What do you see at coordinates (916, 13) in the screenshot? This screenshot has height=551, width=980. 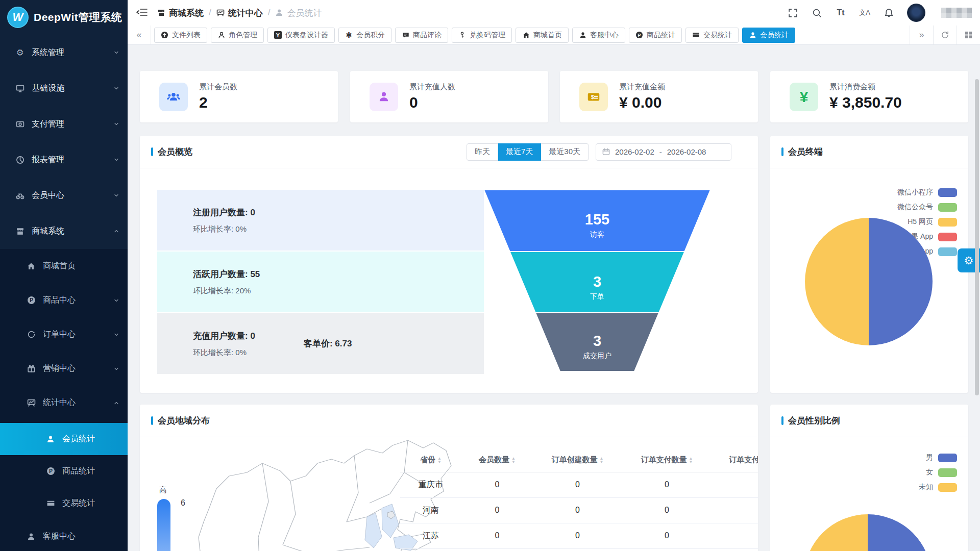 I see `user-avatar` at bounding box center [916, 13].